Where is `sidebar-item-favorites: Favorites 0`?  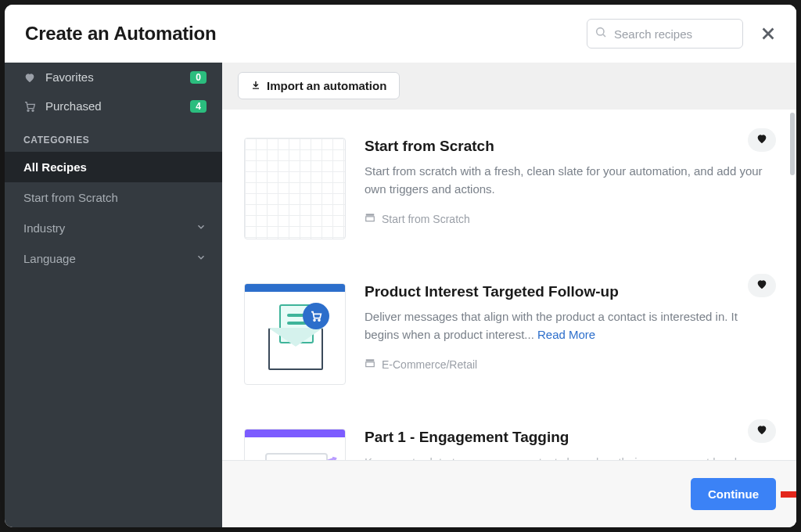 sidebar-item-favorites: Favorites 0 is located at coordinates (113, 77).